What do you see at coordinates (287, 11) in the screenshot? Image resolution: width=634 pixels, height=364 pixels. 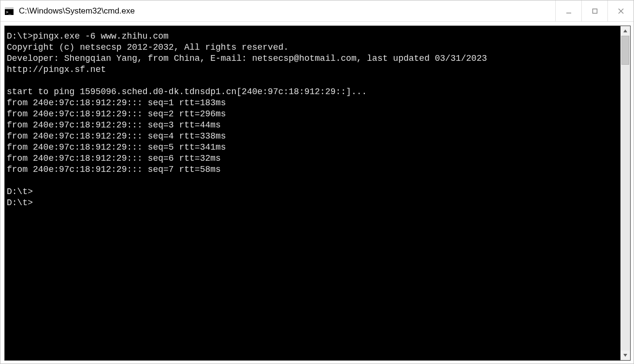 I see `window-title: C:\Windows\System32\cmd.exe` at bounding box center [287, 11].